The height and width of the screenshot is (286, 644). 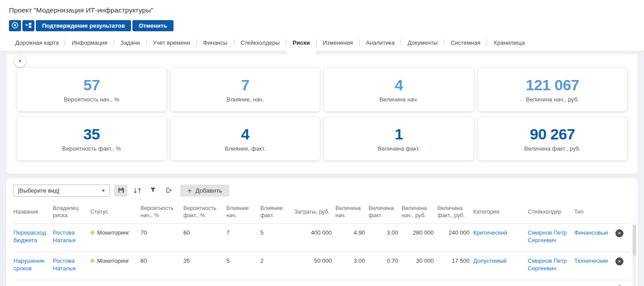 What do you see at coordinates (419, 266) in the screenshot?
I see `value-start-rub: 30 000` at bounding box center [419, 266].